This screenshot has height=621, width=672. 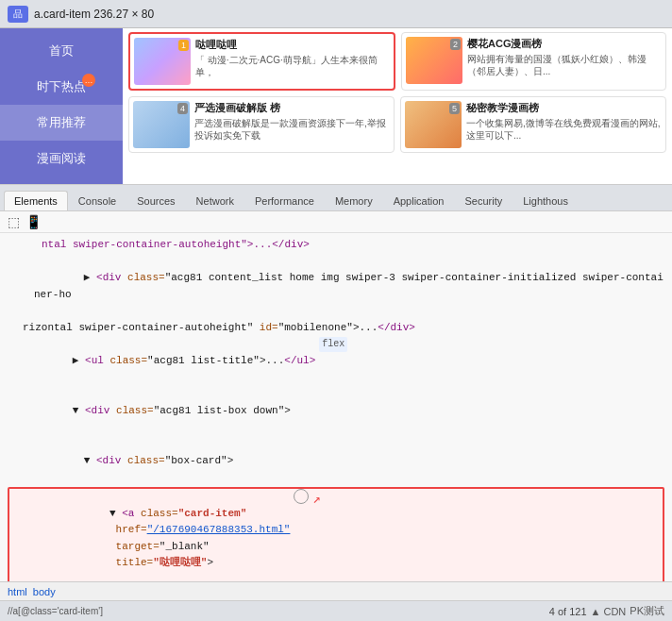 What do you see at coordinates (36, 200) in the screenshot?
I see `tab-elements: Elements` at bounding box center [36, 200].